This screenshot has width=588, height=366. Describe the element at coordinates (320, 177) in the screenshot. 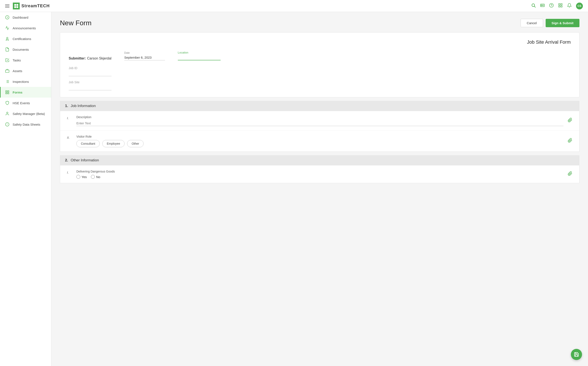

I see `yes-no-group: Yes No` at that location.